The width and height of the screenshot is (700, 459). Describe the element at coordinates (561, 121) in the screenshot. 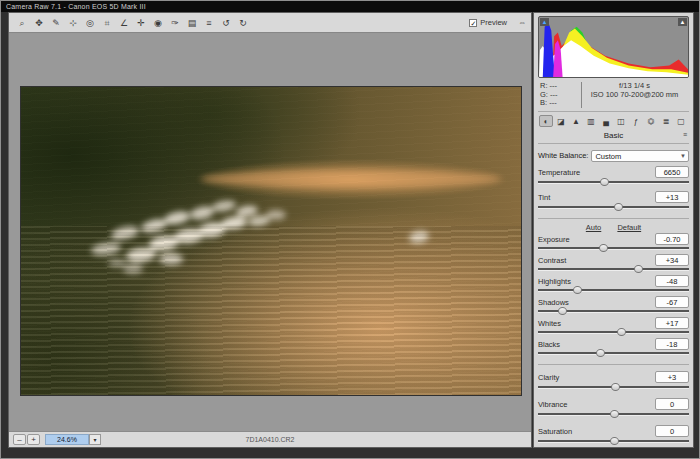

I see `tab-tone-curve: ◪` at that location.